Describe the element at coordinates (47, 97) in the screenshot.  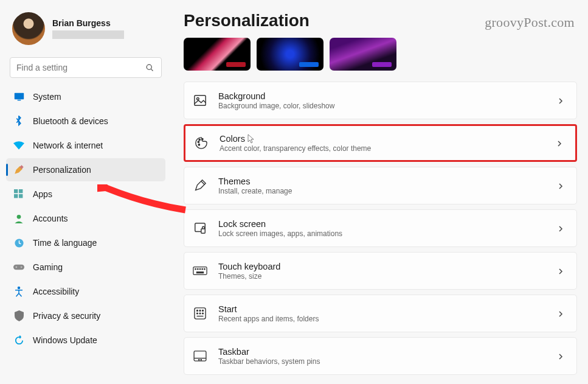
I see `nav-label: System` at that location.